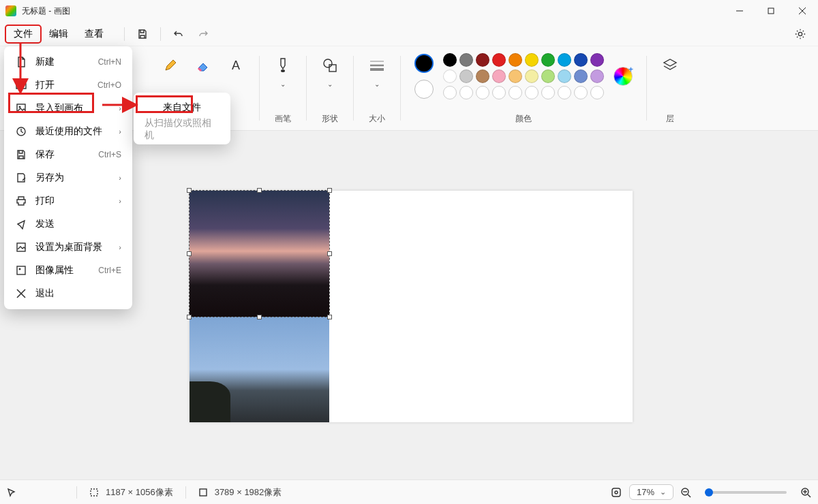 This screenshot has width=818, height=504. Describe the element at coordinates (46, 11) in the screenshot. I see `window-title: 无标题 - 画图` at that location.